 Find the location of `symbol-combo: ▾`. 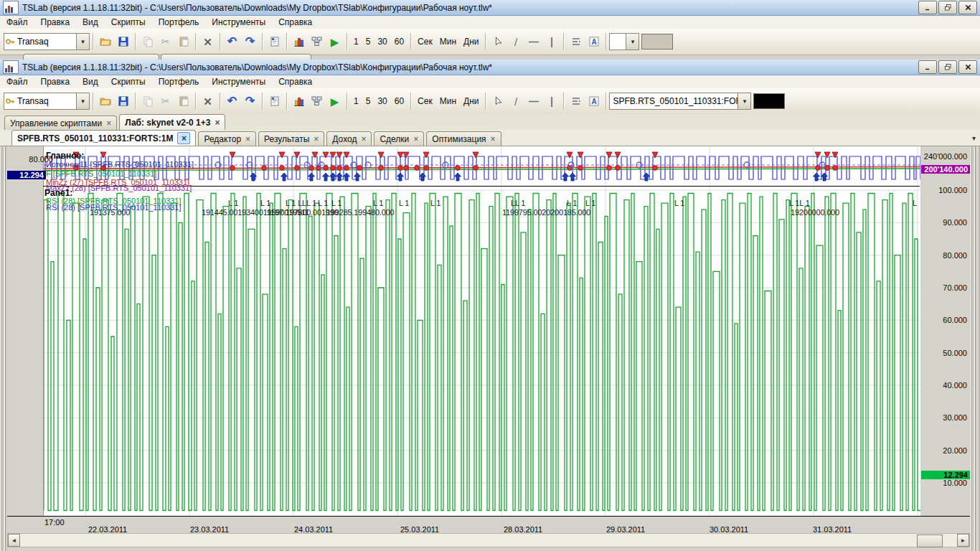

symbol-combo: ▾ is located at coordinates (624, 42).